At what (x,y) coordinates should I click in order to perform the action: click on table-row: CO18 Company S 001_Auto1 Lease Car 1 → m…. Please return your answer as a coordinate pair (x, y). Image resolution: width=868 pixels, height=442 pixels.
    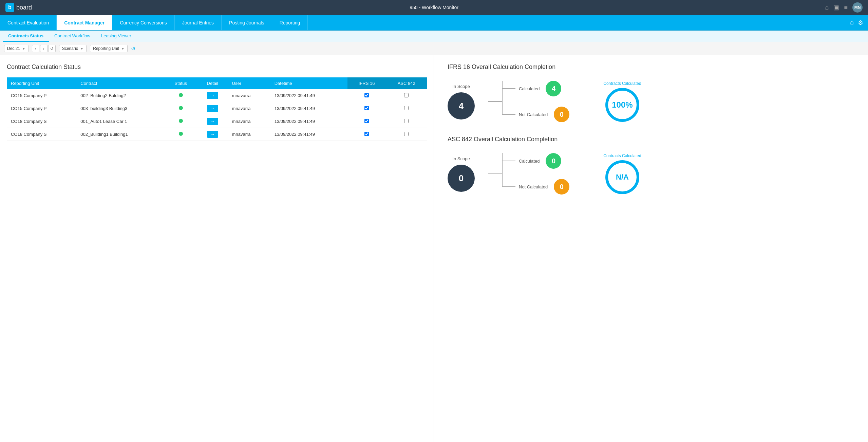
    Looking at the image, I should click on (217, 122).